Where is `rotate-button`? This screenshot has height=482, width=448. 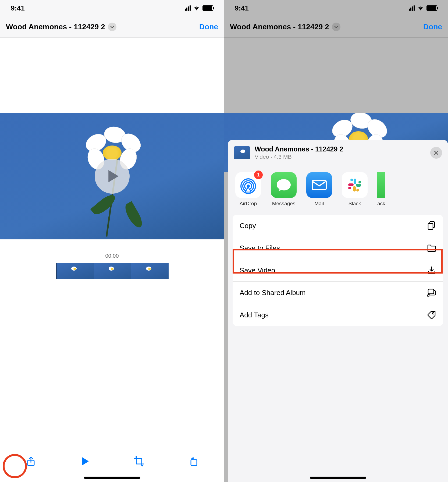 rotate-button is located at coordinates (193, 462).